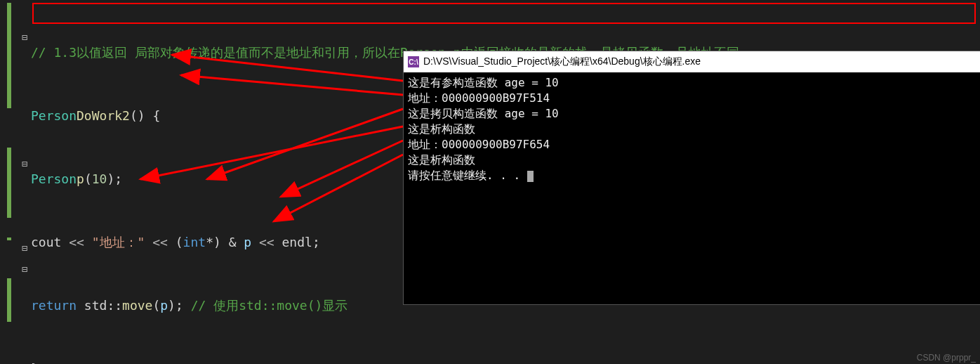  What do you see at coordinates (562, 62) in the screenshot?
I see `console-title: D:\VS\Visual_Studio_Project\核心编程\x64\Deb…` at bounding box center [562, 62].